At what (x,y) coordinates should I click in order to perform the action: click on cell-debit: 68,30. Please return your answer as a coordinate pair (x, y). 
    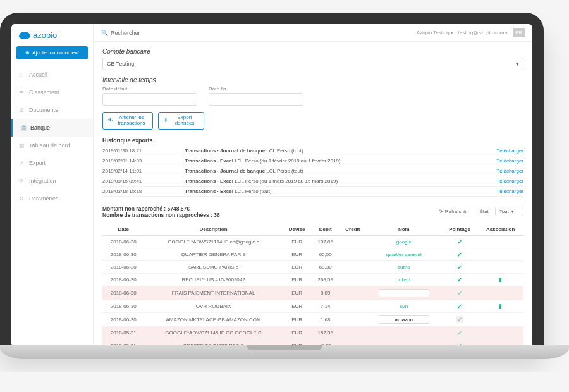
    Looking at the image, I should click on (326, 267).